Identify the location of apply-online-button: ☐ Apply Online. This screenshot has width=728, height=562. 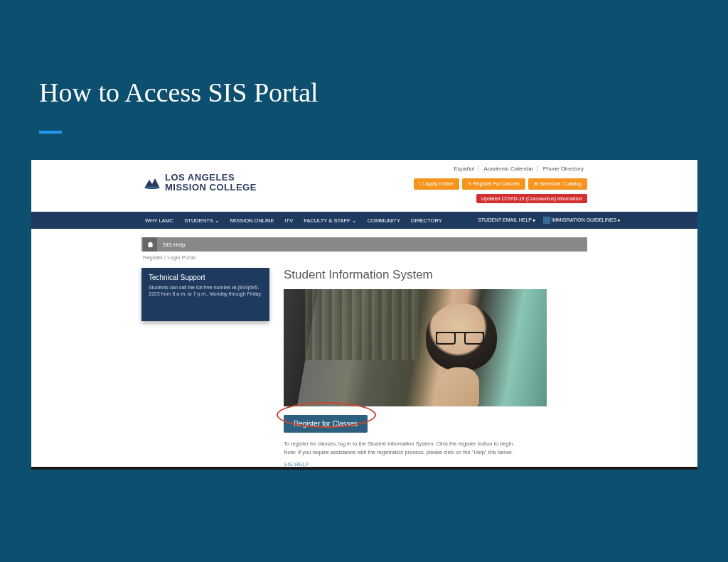
(437, 184).